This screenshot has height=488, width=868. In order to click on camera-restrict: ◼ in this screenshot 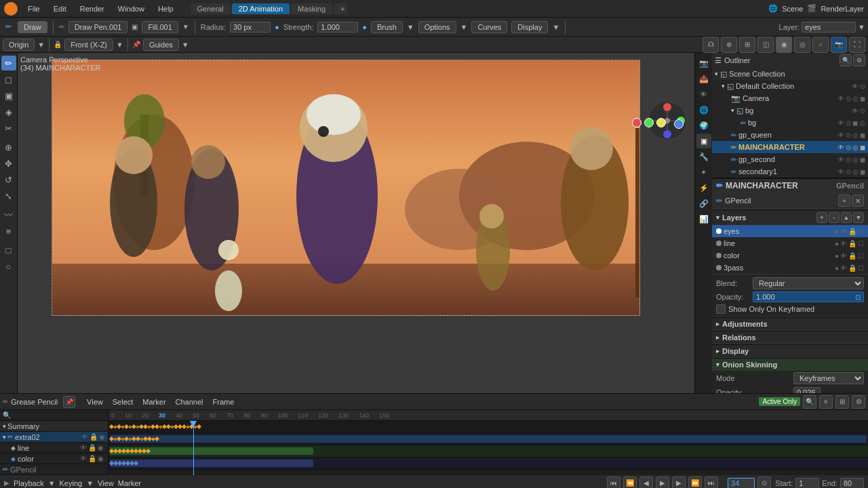, I will do `click(863, 99)`.